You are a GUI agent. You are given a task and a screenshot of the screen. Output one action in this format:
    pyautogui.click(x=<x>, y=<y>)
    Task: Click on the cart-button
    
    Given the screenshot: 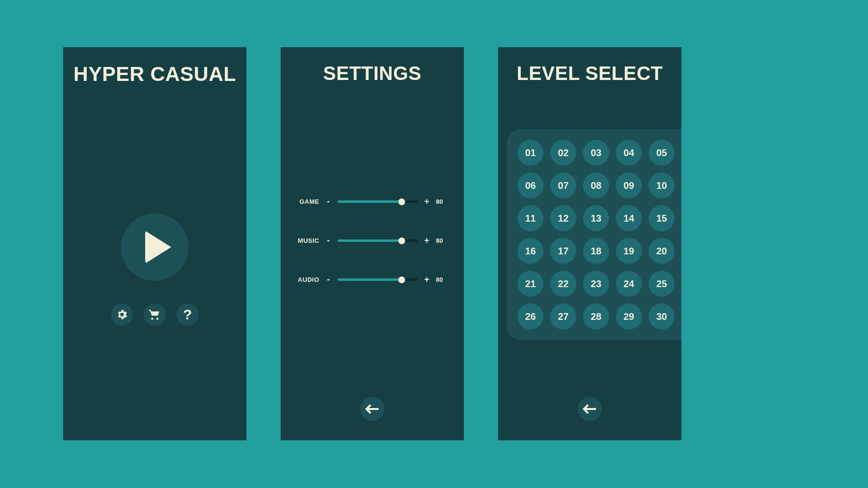 What is the action you would take?
    pyautogui.click(x=155, y=315)
    